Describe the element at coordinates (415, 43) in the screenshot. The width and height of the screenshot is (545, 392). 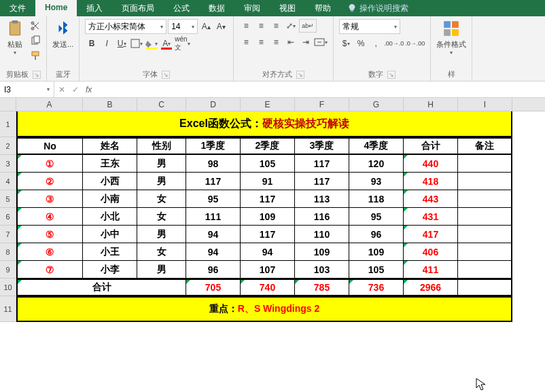
I see `decrease-decimal-button: .0→.00` at that location.